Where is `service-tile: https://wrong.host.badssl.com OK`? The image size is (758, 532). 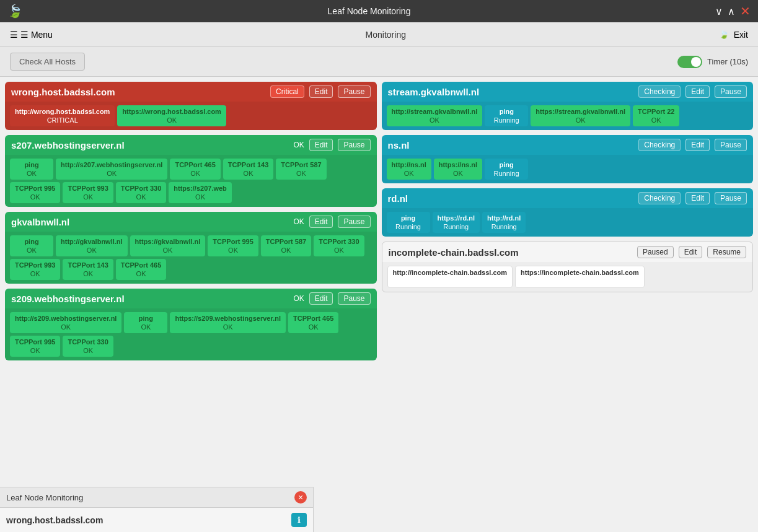 service-tile: https://wrong.host.badssl.com OK is located at coordinates (172, 116).